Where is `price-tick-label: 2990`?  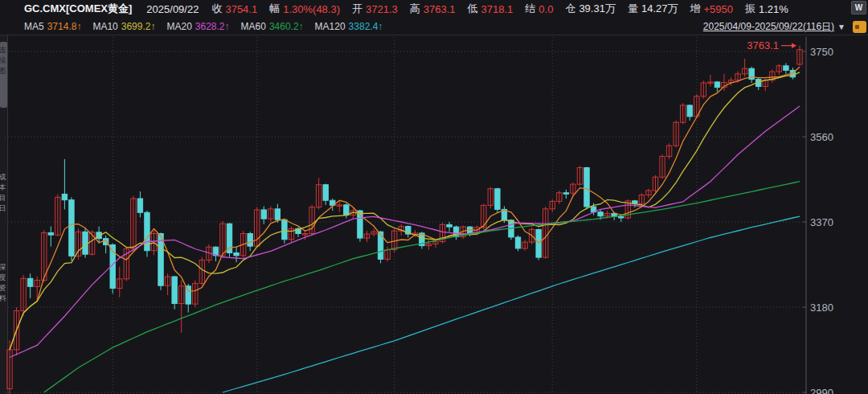
price-tick-label: 2990 is located at coordinates (821, 391).